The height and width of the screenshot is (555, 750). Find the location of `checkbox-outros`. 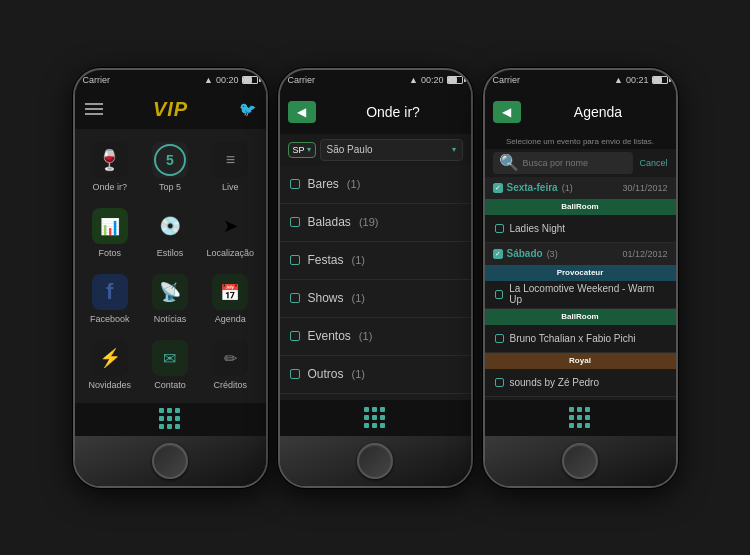

checkbox-outros is located at coordinates (295, 374).